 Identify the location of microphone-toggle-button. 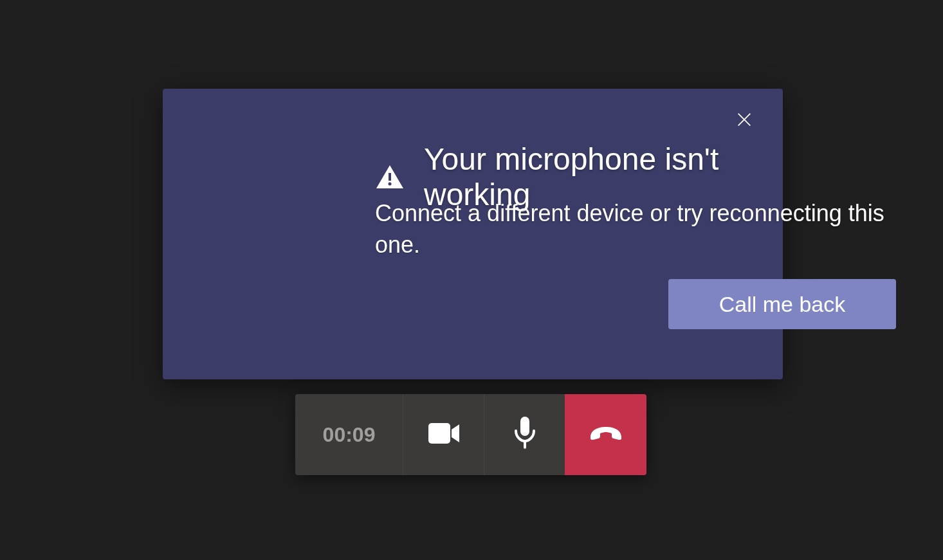
(524, 435).